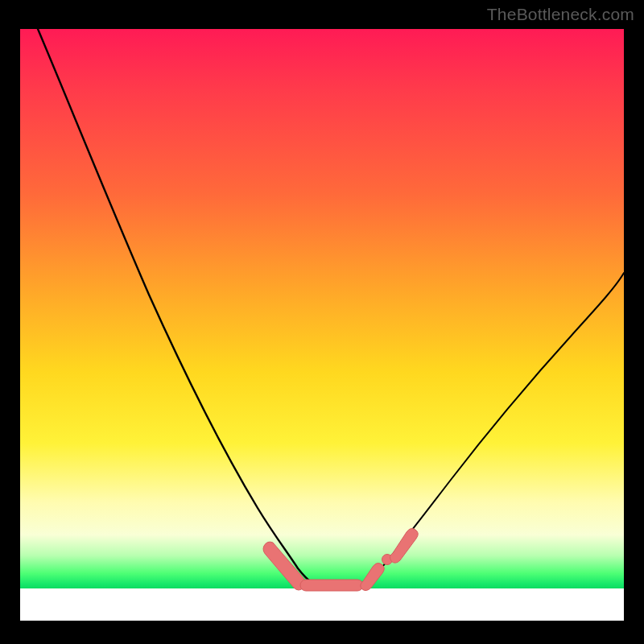 The image size is (644, 644). What do you see at coordinates (341, 560) in the screenshot?
I see `marker-group` at bounding box center [341, 560].